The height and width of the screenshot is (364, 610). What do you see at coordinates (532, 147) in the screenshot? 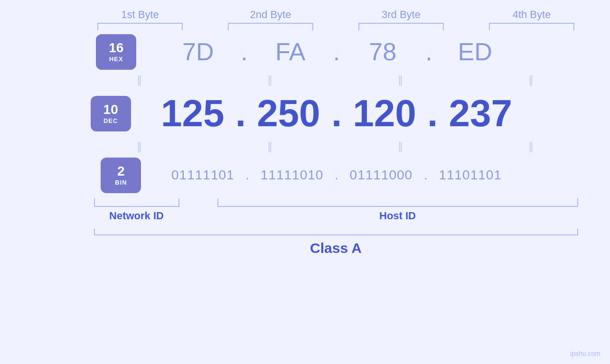
I see `pipe8: ‖` at bounding box center [532, 147].